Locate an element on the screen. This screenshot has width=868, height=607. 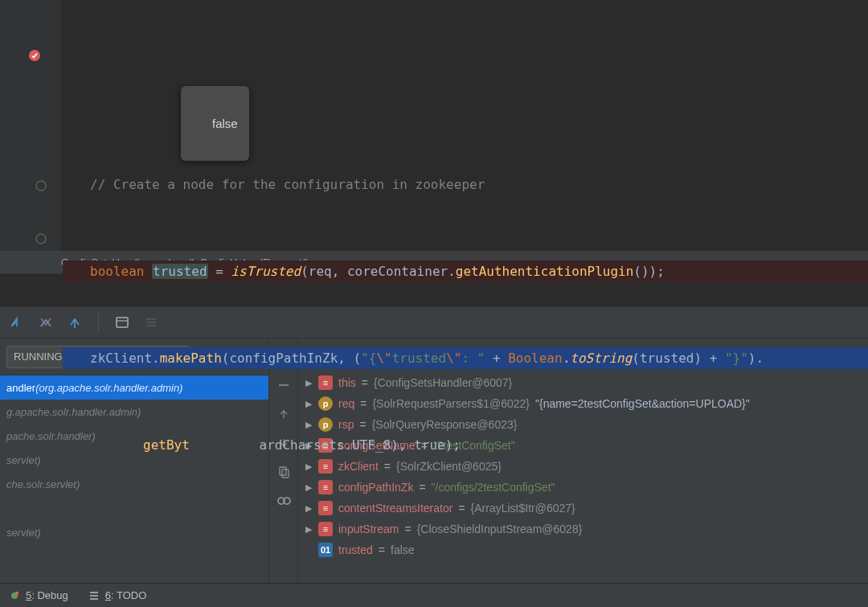
step-into-icon is located at coordinates (46, 322).